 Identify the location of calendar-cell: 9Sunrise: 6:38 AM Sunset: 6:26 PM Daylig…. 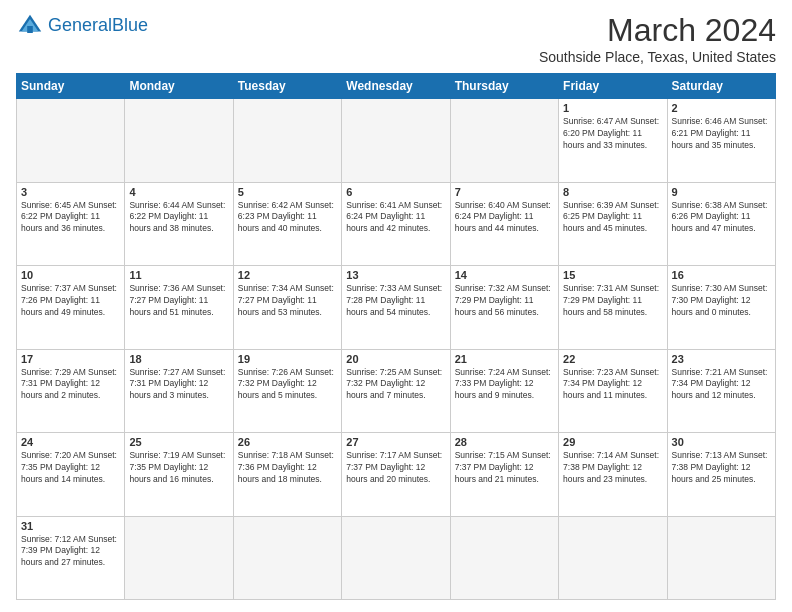
(721, 224).